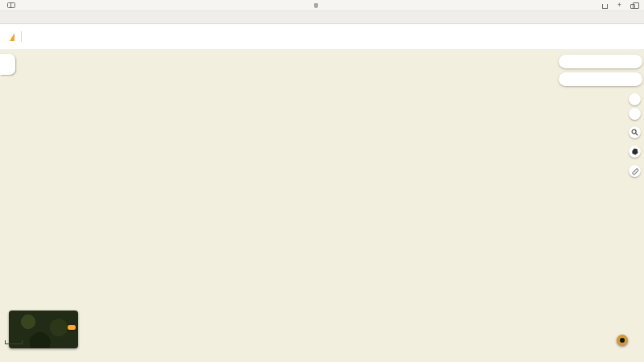 The image size is (644, 362). What do you see at coordinates (634, 132) in the screenshot?
I see `search-icon` at bounding box center [634, 132].